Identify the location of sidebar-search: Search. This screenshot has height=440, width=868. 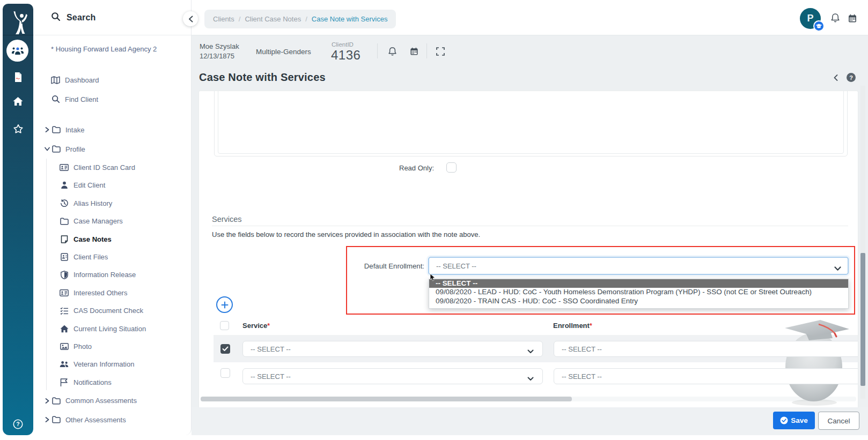
(112, 18).